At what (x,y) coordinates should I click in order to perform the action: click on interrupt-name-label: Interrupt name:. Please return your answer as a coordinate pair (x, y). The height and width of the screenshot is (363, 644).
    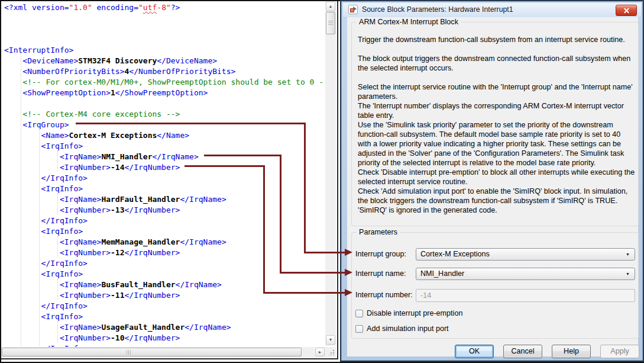
    Looking at the image, I should click on (381, 274).